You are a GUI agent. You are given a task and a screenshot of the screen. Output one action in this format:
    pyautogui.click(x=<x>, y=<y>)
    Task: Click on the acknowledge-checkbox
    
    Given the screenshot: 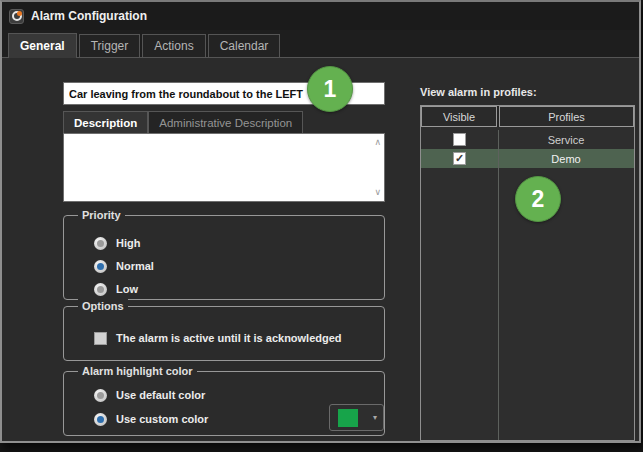 What is the action you would take?
    pyautogui.click(x=100, y=338)
    